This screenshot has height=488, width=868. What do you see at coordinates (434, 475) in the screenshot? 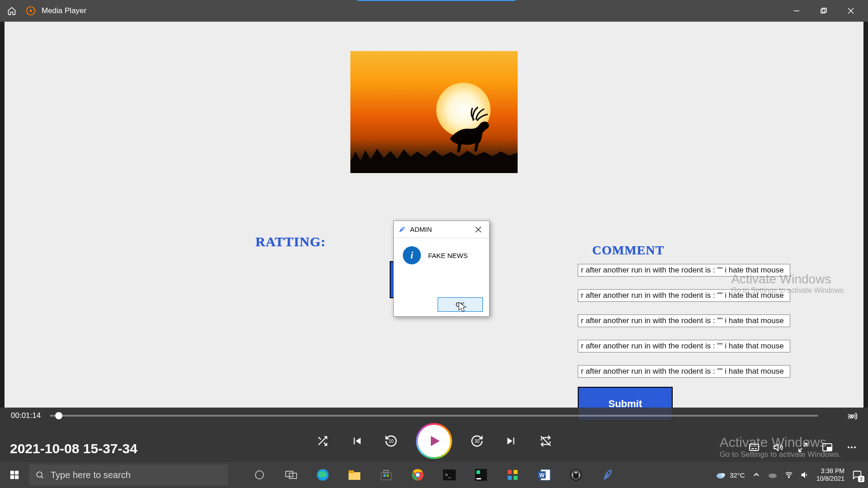
I see `taskbar-apps: >_ W` at bounding box center [434, 475].